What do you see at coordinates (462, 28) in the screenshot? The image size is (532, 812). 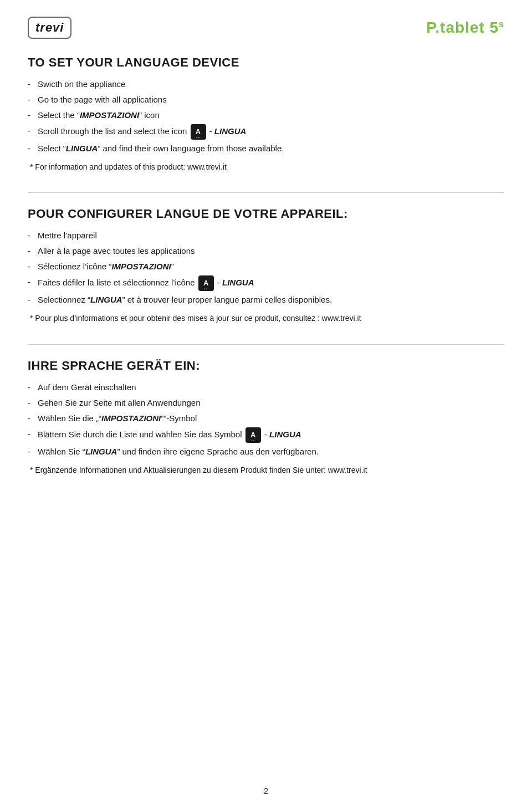 I see `product-name-text: P.tablet 5` at bounding box center [462, 28].